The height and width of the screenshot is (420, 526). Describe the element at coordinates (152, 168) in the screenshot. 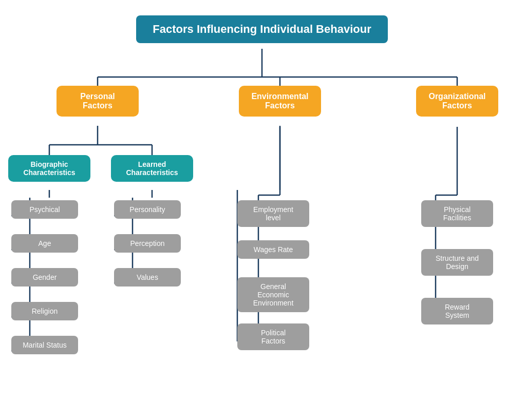

I see `learned-characteristics-node: LearnedCharacteristics` at that location.